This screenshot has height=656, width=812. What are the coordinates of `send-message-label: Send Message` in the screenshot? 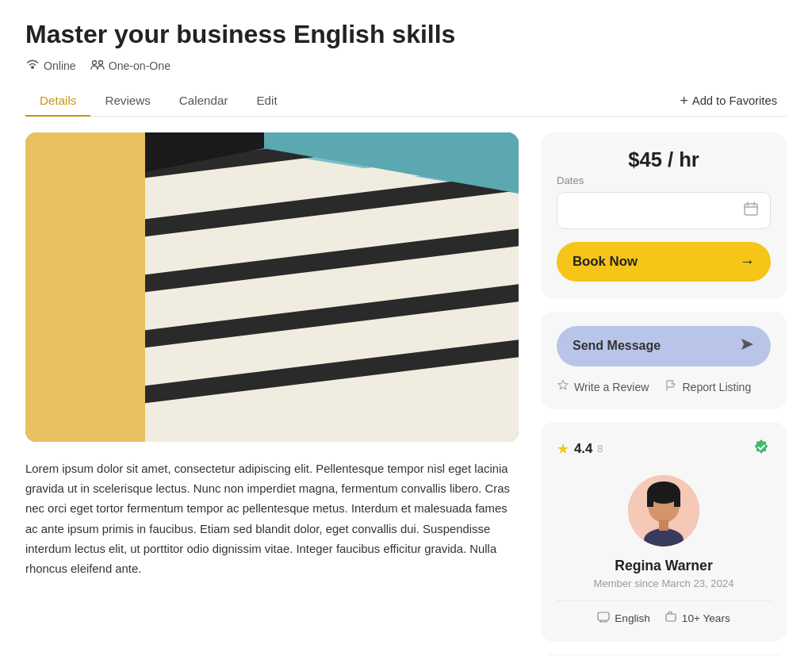 It's located at (617, 346).